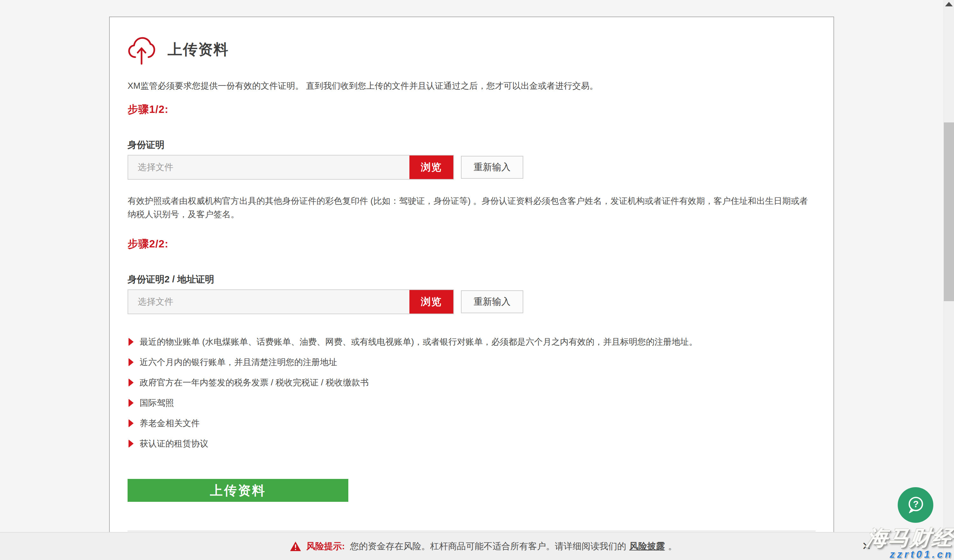 The width and height of the screenshot is (954, 560). I want to click on browse-button-2: 浏览, so click(431, 302).